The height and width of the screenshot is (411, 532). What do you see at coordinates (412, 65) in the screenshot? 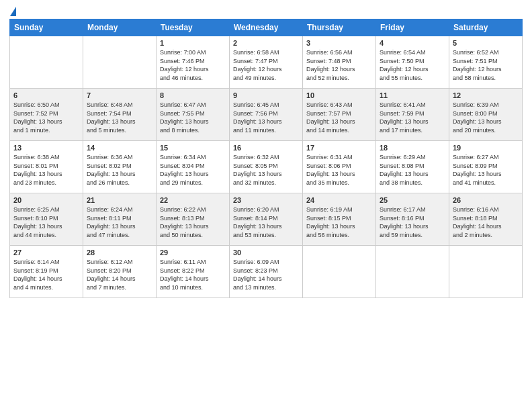
I see `day-info: Sunrise: 6:54 AM Sunset: 7:50 PM Dayligh…` at bounding box center [412, 65].